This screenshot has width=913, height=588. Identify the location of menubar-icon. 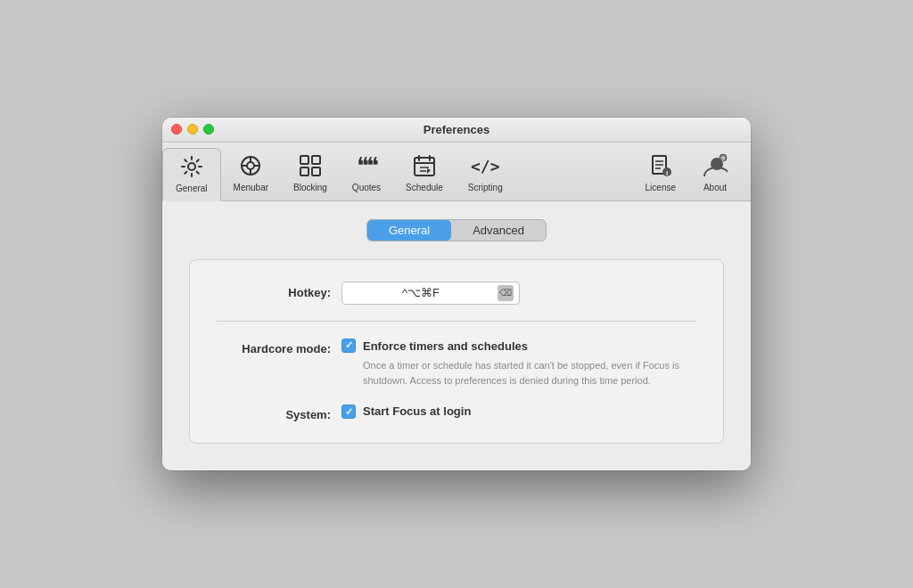
(251, 166).